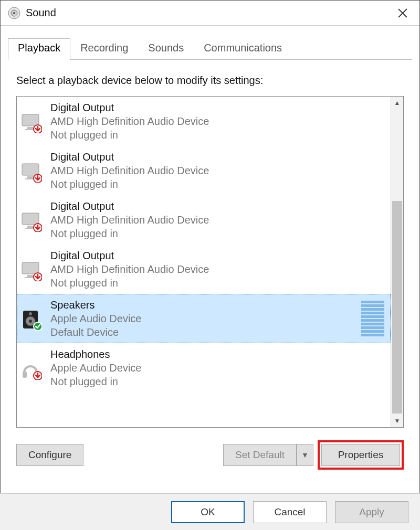 Image resolution: width=420 pixels, height=530 pixels. I want to click on tab-recording: Recording, so click(104, 49).